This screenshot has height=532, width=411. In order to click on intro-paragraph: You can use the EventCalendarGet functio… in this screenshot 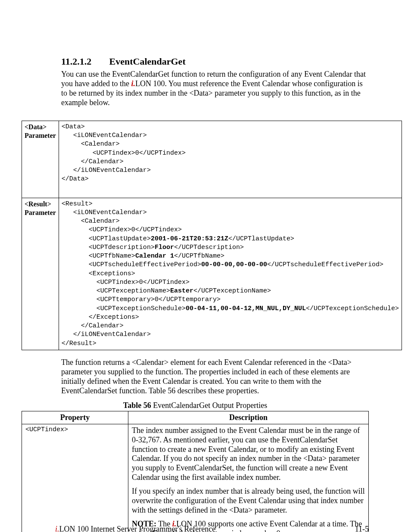, I will do `click(215, 89)`.